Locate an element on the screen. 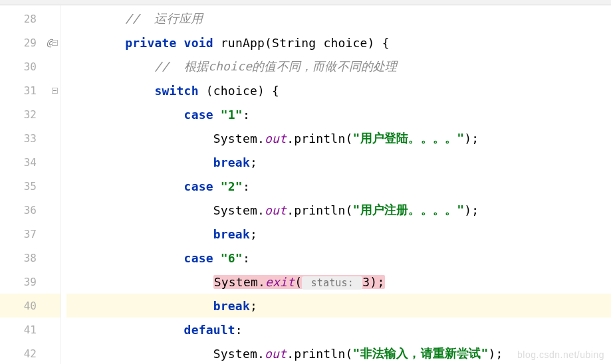 Image resolution: width=611 pixels, height=364 pixels. line-number: 37 is located at coordinates (31, 234).